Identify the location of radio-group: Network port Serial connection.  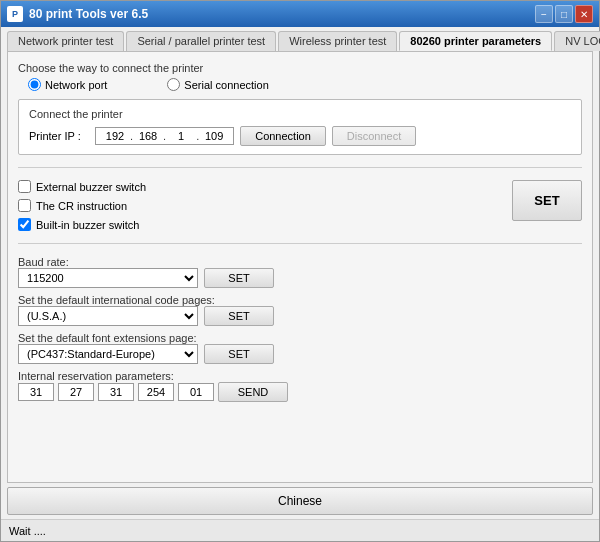
(305, 84).